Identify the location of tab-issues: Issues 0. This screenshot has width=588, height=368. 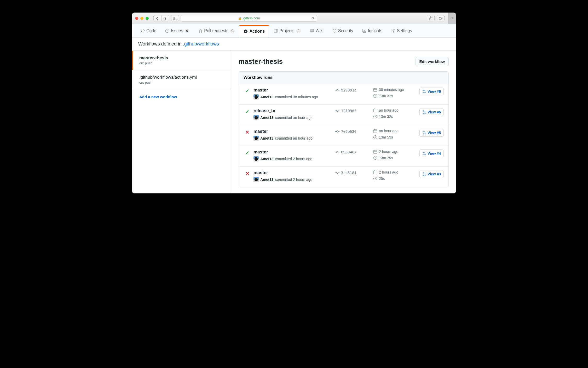
(177, 31).